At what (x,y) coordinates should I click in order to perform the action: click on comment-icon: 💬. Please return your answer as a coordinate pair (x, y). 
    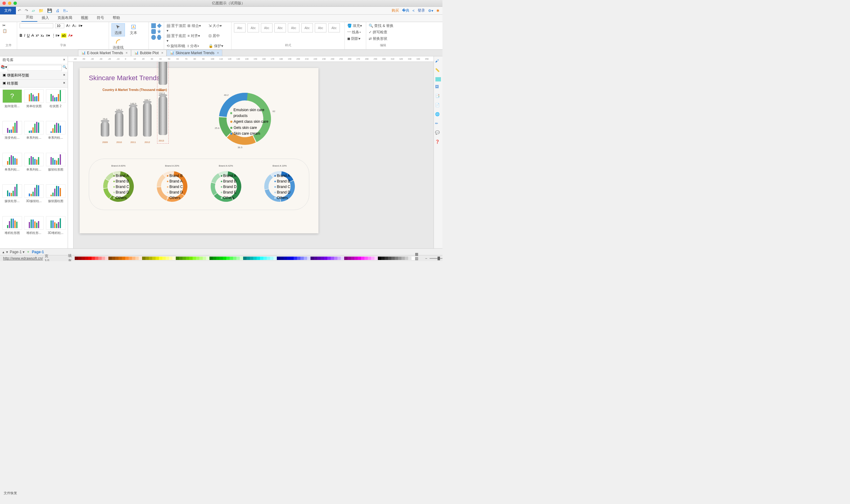
    Looking at the image, I should click on (438, 133).